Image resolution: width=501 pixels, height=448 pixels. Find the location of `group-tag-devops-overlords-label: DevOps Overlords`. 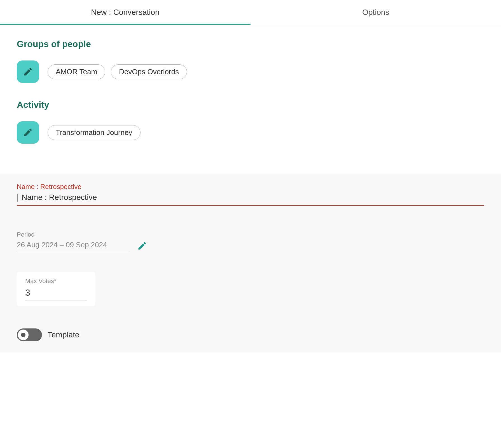

group-tag-devops-overlords-label: DevOps Overlords is located at coordinates (149, 72).